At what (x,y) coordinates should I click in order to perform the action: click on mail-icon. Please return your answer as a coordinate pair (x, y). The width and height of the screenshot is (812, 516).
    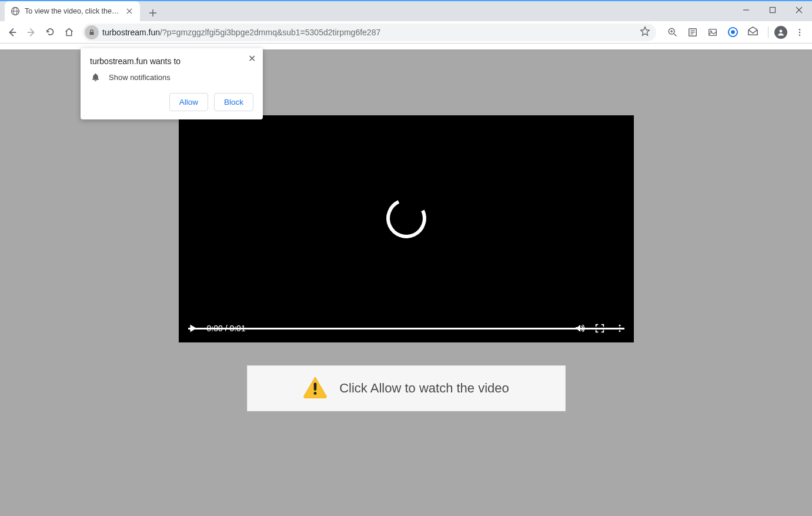
    Looking at the image, I should click on (753, 32).